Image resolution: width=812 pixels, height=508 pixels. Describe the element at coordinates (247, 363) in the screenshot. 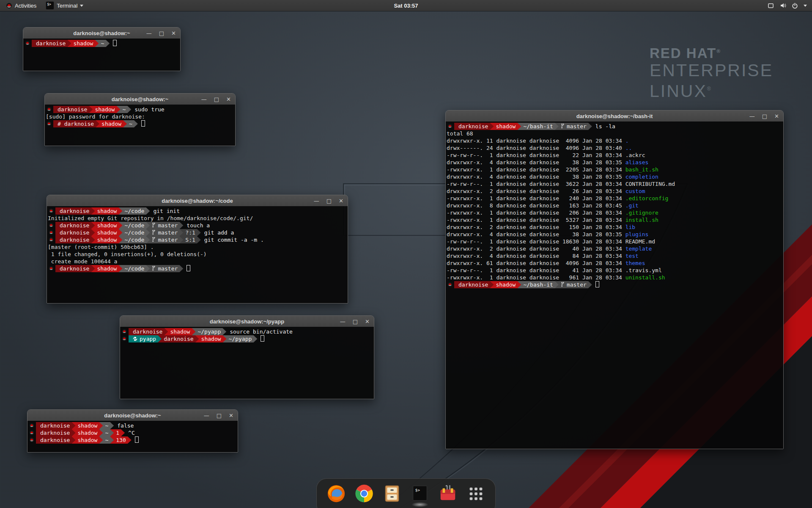

I see `terminal-content: darknoiseshadow~/pyappsource bin/activat…` at that location.